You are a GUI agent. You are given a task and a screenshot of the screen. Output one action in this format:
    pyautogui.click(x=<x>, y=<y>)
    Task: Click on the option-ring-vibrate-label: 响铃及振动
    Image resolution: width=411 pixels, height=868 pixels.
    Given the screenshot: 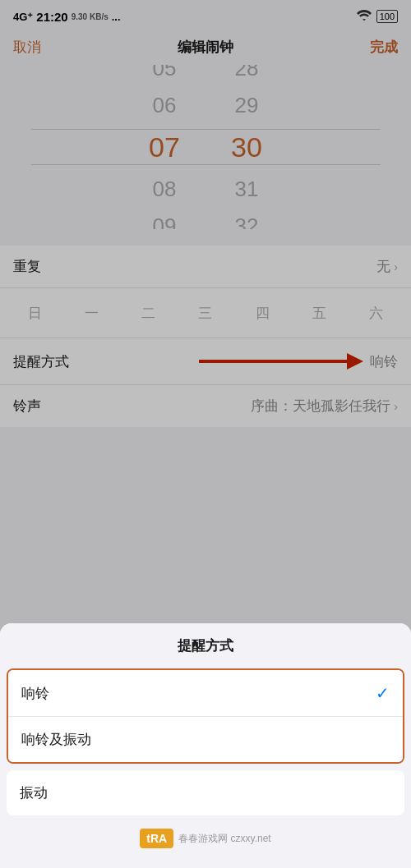 What is the action you would take?
    pyautogui.click(x=56, y=739)
    